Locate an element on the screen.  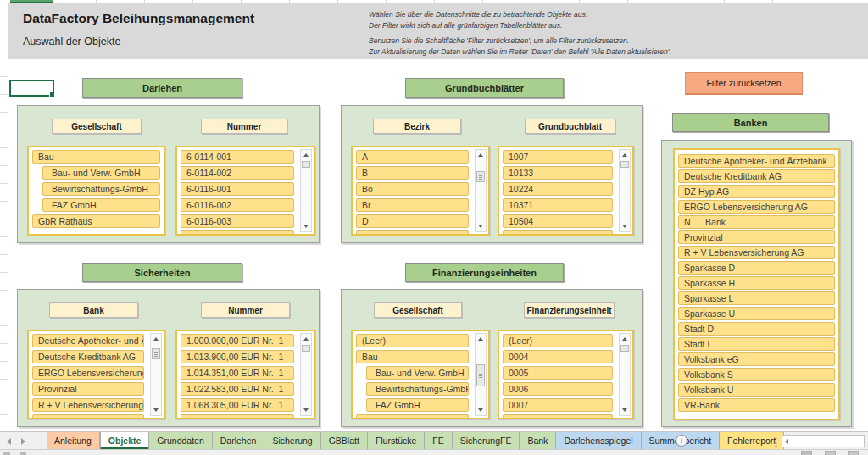
sheet-tab: Anleitung is located at coordinates (73, 441).